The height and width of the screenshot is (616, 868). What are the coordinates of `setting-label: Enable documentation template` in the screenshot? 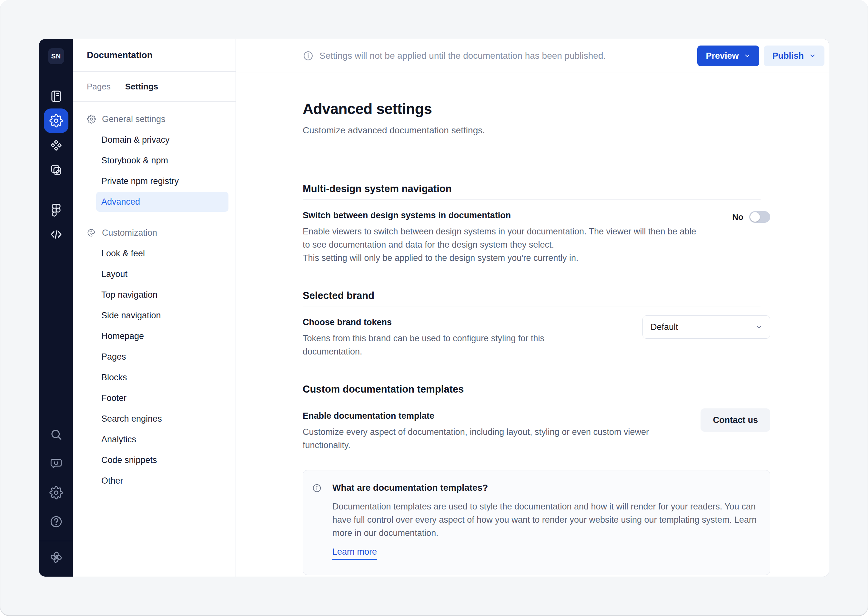 It's located at (488, 416).